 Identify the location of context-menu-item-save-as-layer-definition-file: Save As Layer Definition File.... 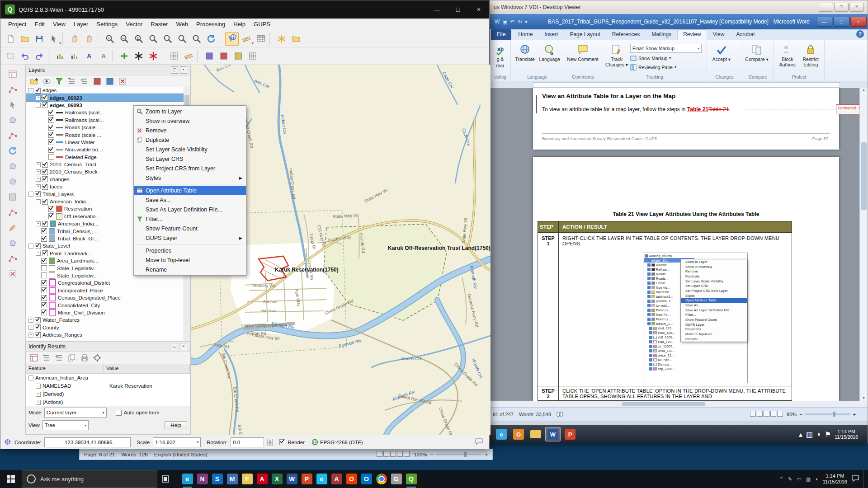
(190, 210).